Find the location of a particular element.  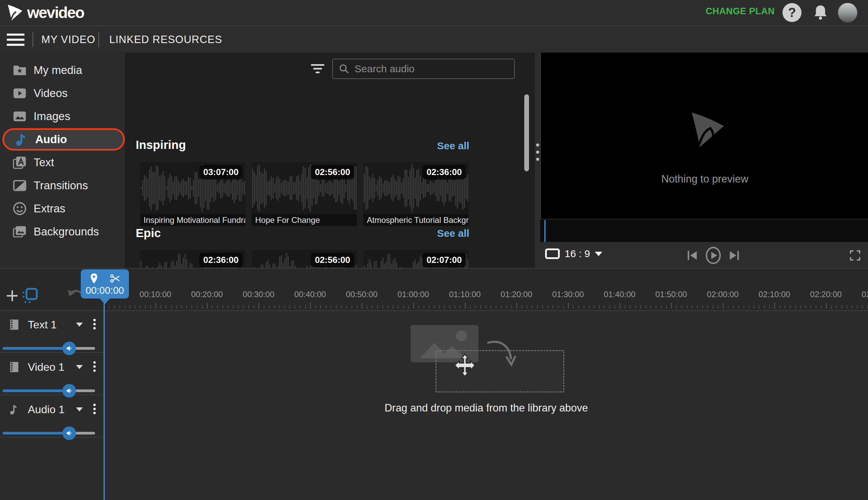

fullscreen-button is located at coordinates (855, 255).